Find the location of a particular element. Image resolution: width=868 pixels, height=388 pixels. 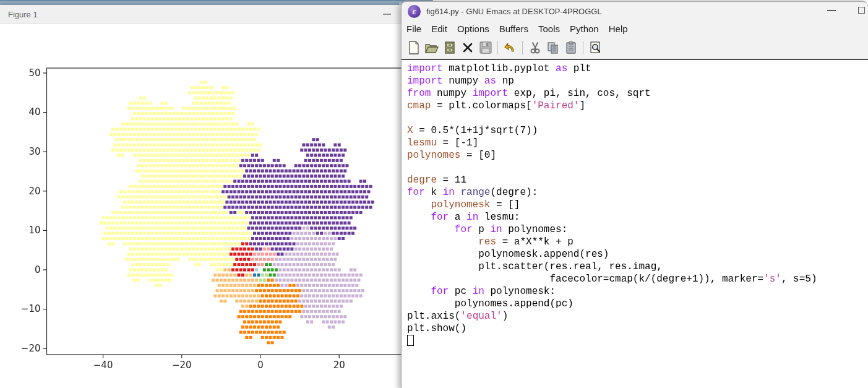

code-line: polynomesk = [] is located at coordinates (637, 205).